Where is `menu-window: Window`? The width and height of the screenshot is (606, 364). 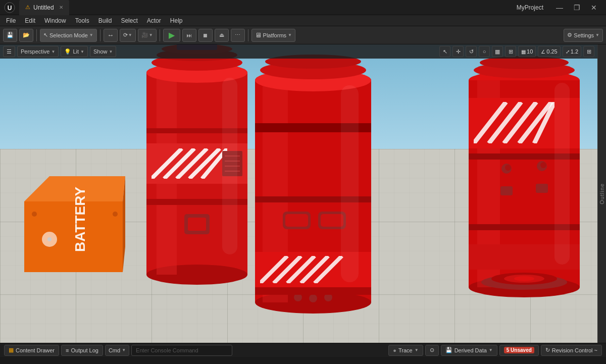
menu-window: Window is located at coordinates (56, 21).